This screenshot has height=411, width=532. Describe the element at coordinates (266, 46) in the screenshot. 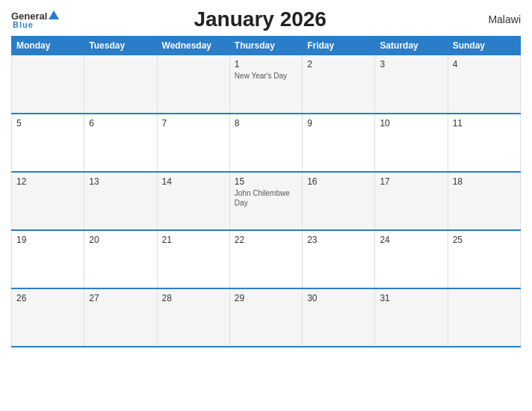

I see `day-header-row: Monday Tuesday Wednesday Thursday Friday…` at that location.